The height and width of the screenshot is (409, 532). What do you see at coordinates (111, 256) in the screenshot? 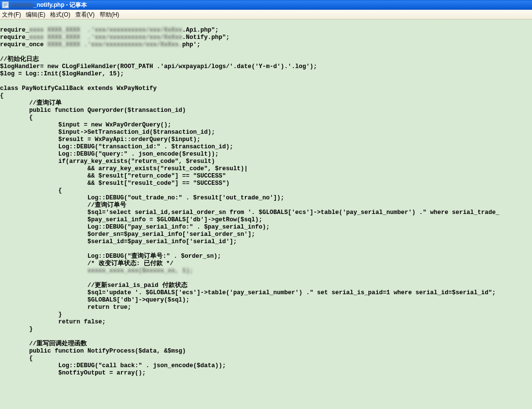
I see `code-line: Log::DEBUG("查询订单号:" . $order_sn);` at bounding box center [111, 256].